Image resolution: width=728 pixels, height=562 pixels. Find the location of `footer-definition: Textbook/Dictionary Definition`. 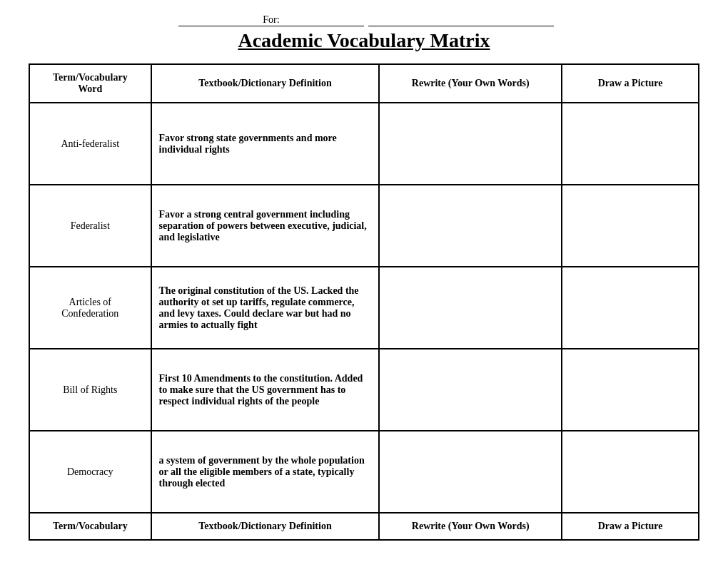

footer-definition: Textbook/Dictionary Definition is located at coordinates (266, 526).